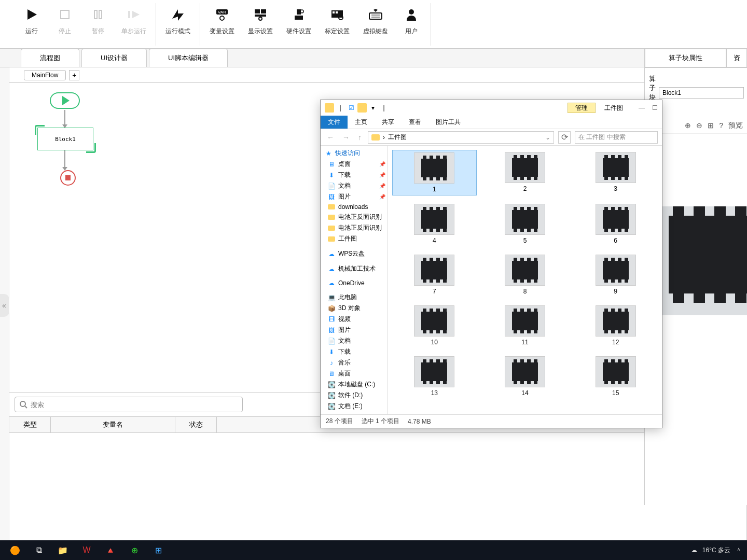 This screenshot has height=560, width=747. What do you see at coordinates (435, 173) in the screenshot?
I see `file-item: 1` at bounding box center [435, 173].